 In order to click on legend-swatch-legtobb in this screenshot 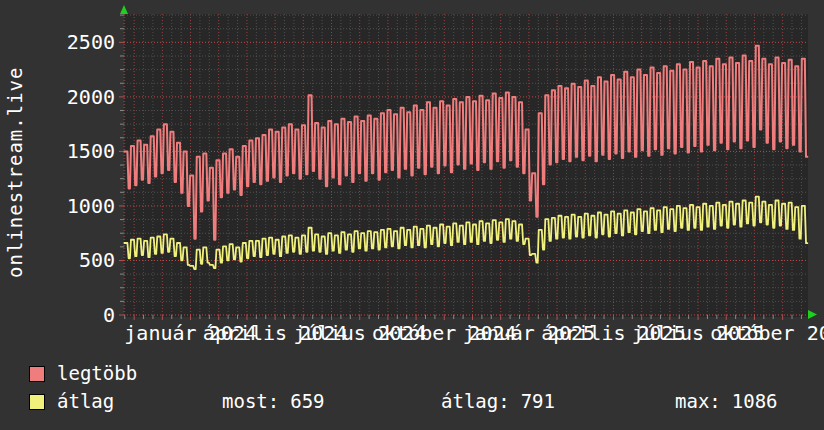, I will do `click(37, 374)`.